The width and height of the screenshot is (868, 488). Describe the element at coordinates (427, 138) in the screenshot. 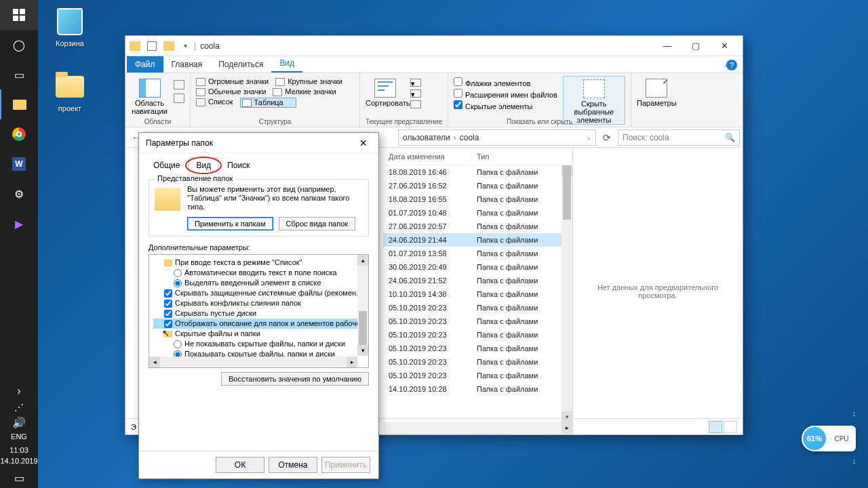

I see `breadcrumb-users: ользователи` at that location.